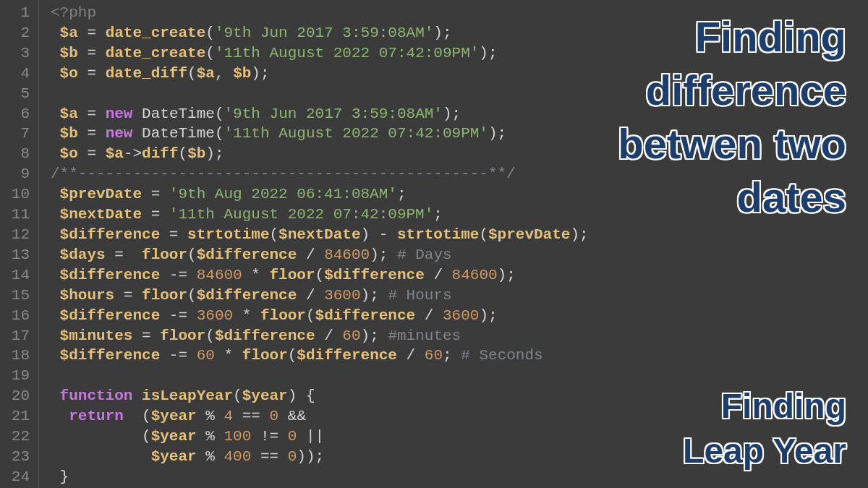 The image size is (868, 488). Describe the element at coordinates (20, 244) in the screenshot. I see `line-number-gutter: 1 2 3 4 5 6 7 8 9 10 11 12 13 14 15 16 1…` at that location.